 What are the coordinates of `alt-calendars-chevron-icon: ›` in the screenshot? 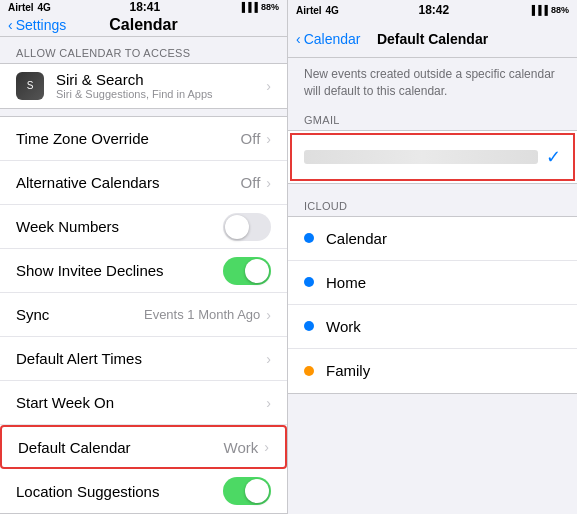 It's located at (268, 183).